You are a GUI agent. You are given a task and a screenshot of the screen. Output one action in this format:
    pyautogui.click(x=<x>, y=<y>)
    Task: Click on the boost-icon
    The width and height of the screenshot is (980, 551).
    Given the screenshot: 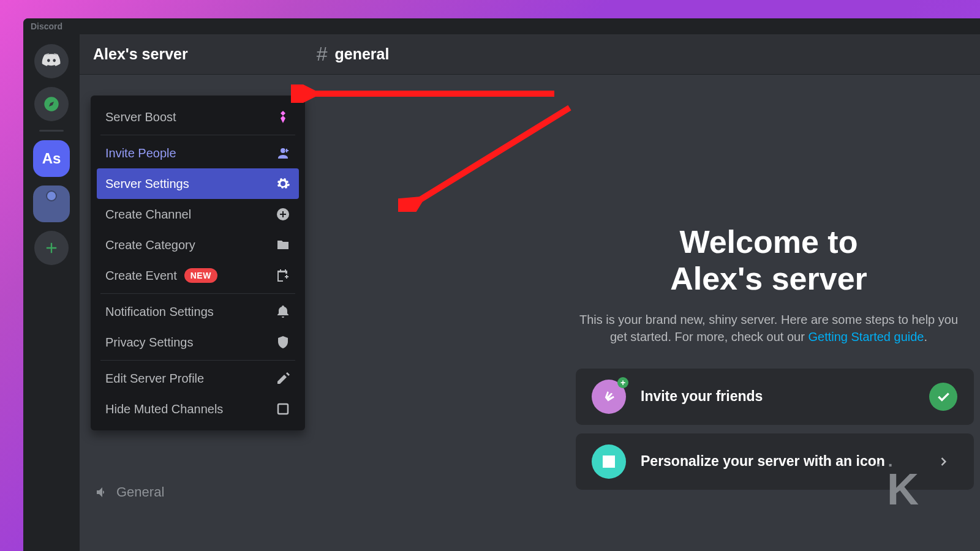 What is the action you would take?
    pyautogui.click(x=283, y=117)
    